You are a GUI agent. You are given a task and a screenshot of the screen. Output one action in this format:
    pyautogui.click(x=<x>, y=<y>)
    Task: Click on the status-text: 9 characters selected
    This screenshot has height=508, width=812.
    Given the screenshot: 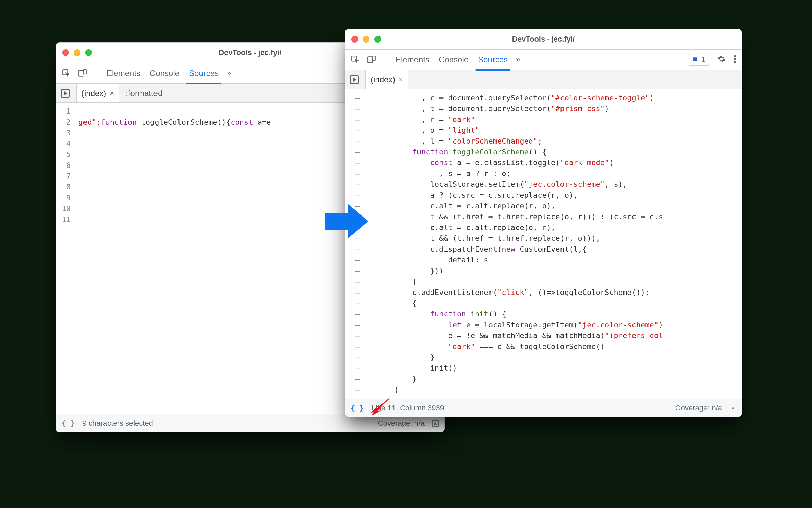 What is the action you would take?
    pyautogui.click(x=118, y=423)
    